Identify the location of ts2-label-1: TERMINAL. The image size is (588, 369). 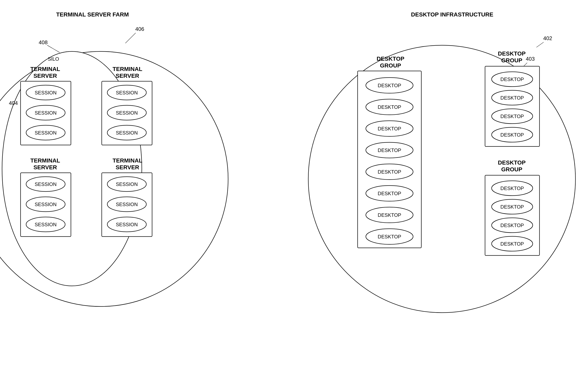
(127, 69).